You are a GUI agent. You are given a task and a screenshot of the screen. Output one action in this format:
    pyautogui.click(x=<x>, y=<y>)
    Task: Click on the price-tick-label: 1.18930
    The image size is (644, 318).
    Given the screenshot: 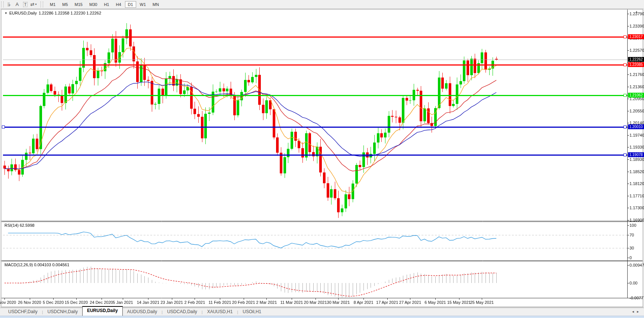 What is the action you would take?
    pyautogui.click(x=637, y=159)
    